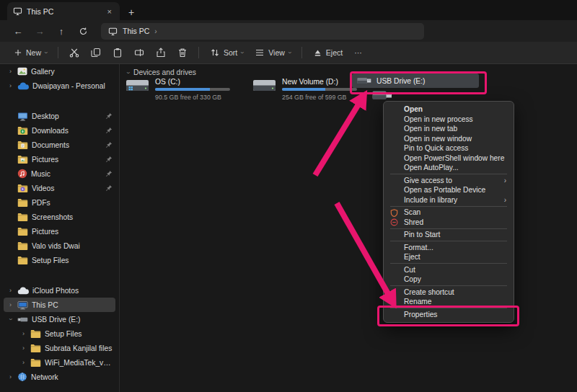  I want to click on rename-button, so click(139, 53).